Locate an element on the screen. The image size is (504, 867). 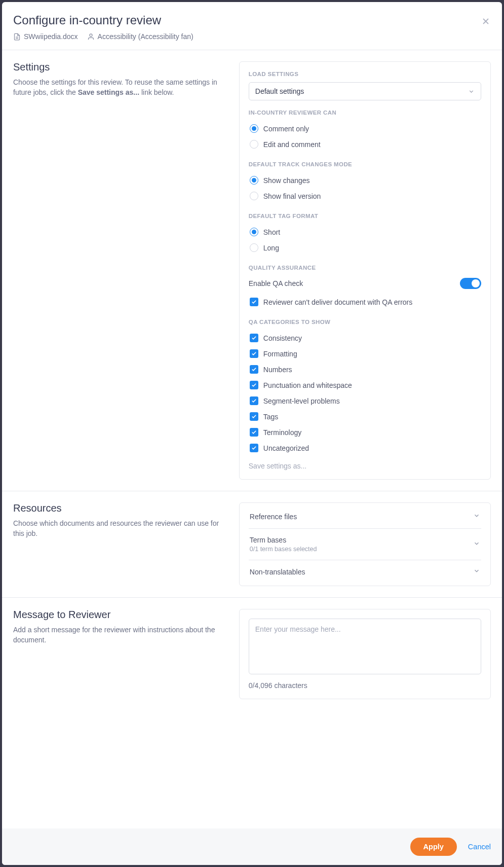
close-icon is located at coordinates (486, 21).